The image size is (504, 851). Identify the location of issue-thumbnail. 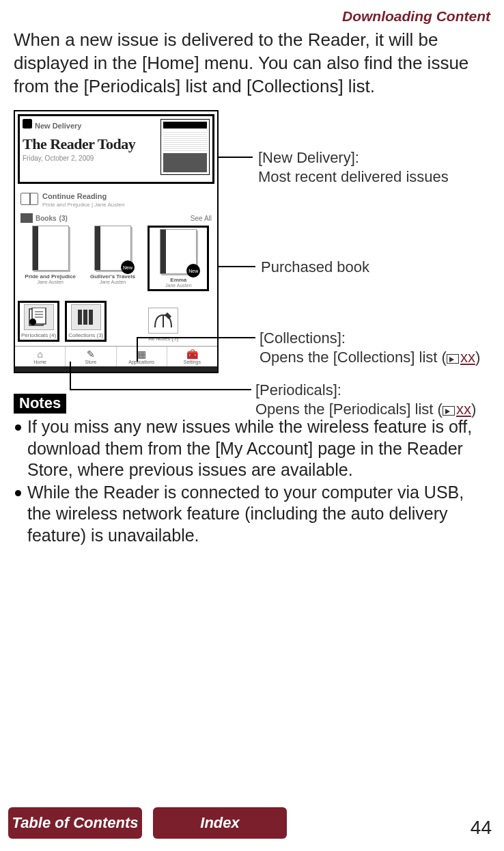
(185, 147).